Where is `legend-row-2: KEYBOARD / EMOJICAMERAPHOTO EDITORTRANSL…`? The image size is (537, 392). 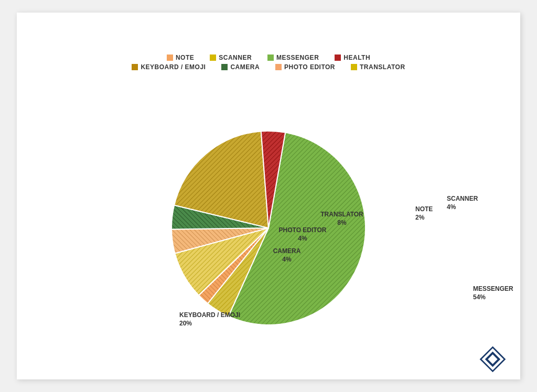
legend-row-2: KEYBOARD / EMOJICAMERAPHOTO EDITORTRANSL… is located at coordinates (268, 67).